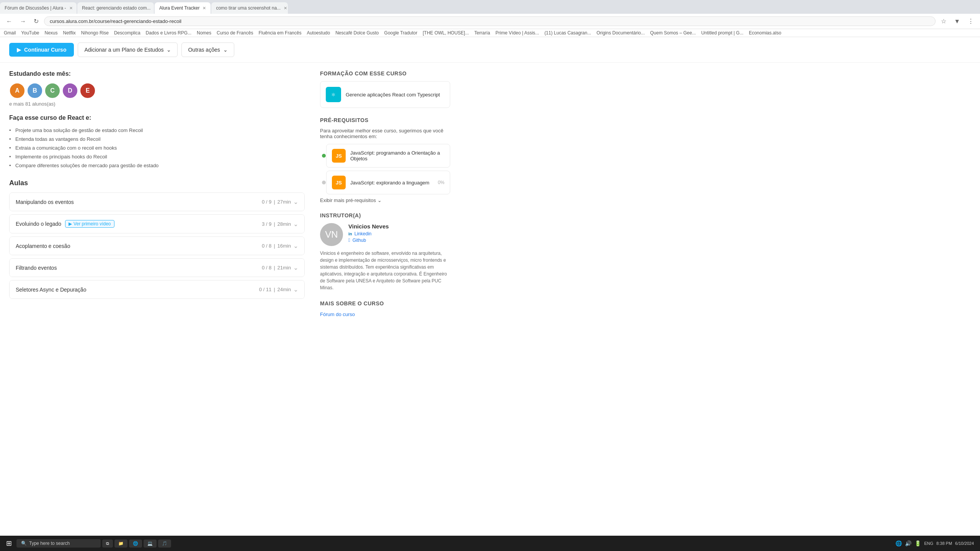  What do you see at coordinates (51, 290) in the screenshot?
I see `lesson-name-5: Seletores Async e Depuração` at bounding box center [51, 290].